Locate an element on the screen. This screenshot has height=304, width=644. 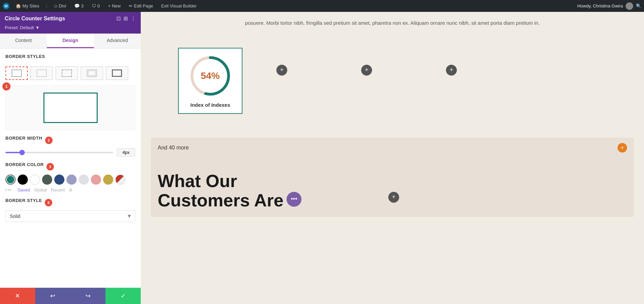
what-our-heading: What Our Customers Are is located at coordinates (220, 191).